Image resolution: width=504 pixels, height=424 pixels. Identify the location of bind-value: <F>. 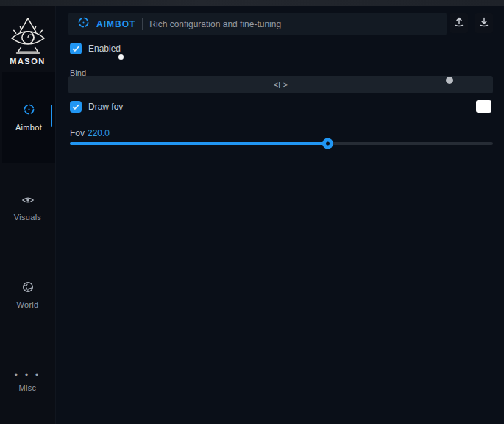
(281, 85).